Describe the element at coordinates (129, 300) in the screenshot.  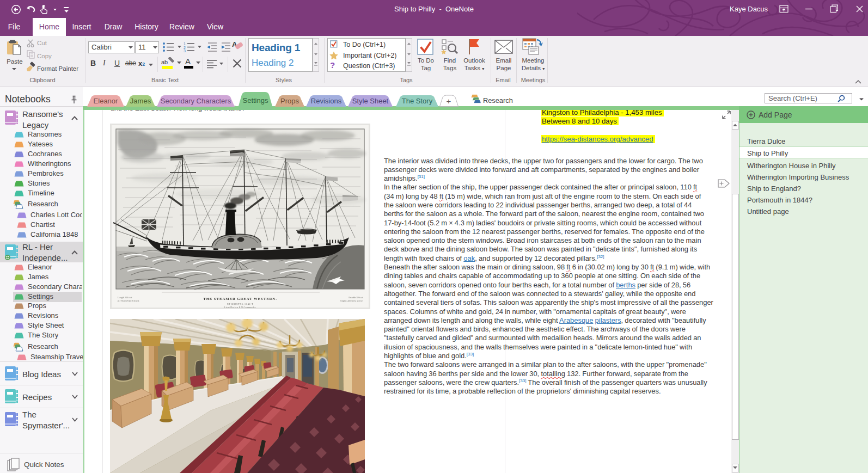
I see `svg-text: per Steam-trip 16 knots` at that location.